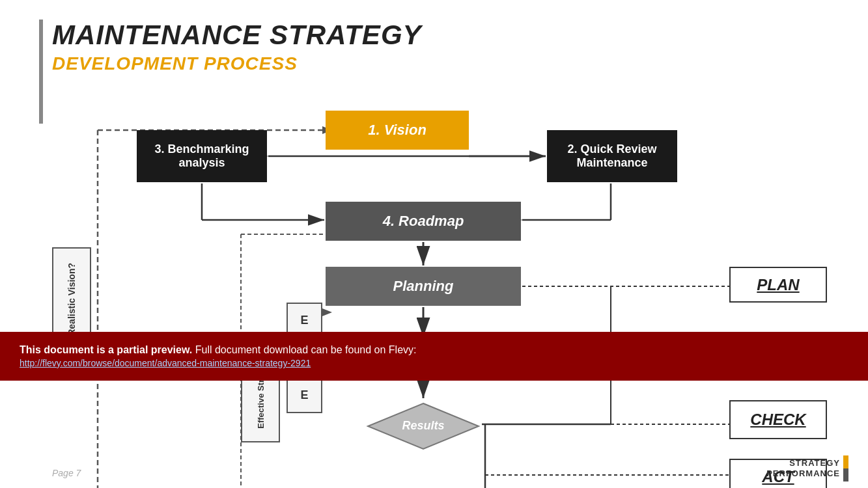  I want to click on banner-link: http://flevy.com/browse/document/advance…, so click(434, 363).